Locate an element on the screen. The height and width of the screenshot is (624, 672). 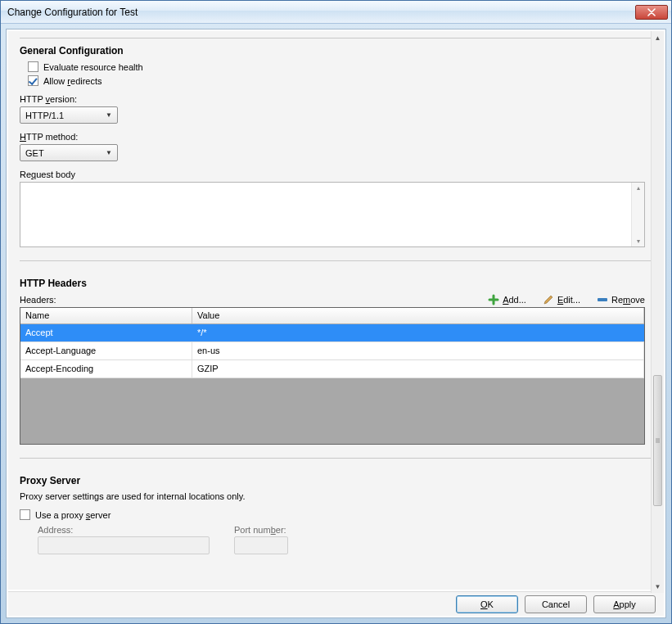
headers-heading: HTTP Headers is located at coordinates (336, 283).